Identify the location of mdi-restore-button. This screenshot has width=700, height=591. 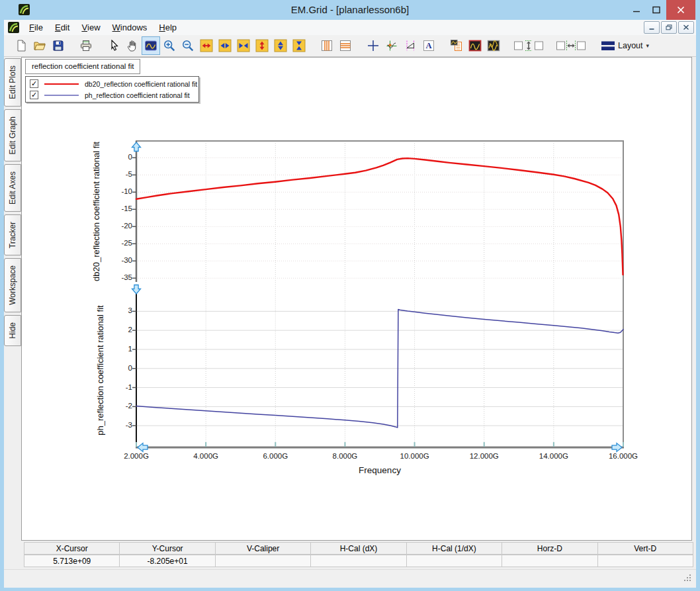
(669, 28).